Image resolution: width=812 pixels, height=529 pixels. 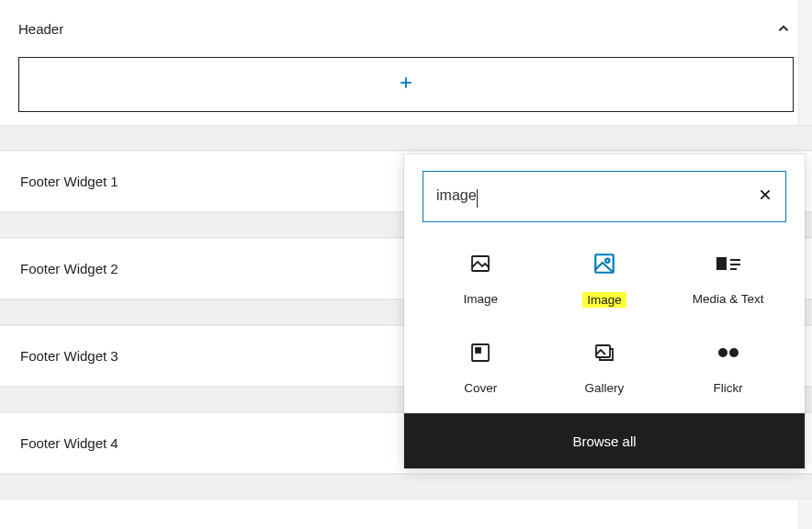 I want to click on header-section-toggle: Header, so click(x=406, y=21).